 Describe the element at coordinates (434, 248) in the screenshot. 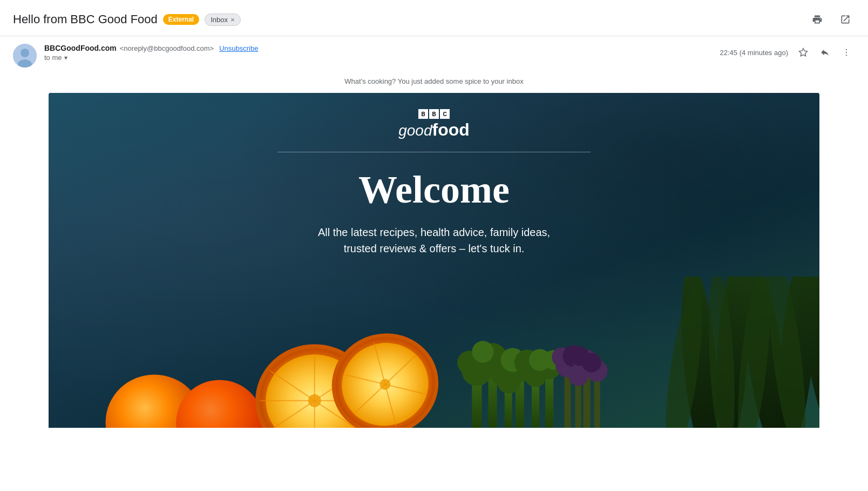

I see `tagline-line2: trusted reviews & offers – let's tuck in…` at that location.